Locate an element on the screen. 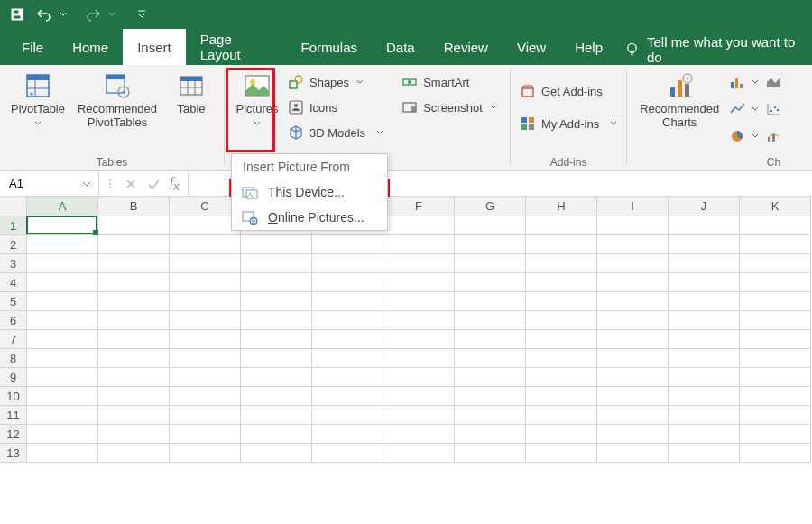  row-header: 9 is located at coordinates (14, 377).